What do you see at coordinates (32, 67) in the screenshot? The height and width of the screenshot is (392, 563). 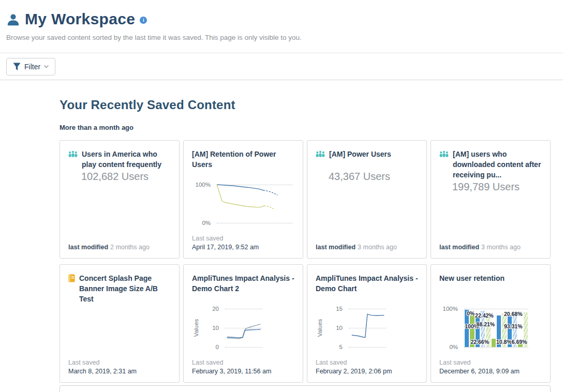 I see `filter-button-label: Filter` at bounding box center [32, 67].